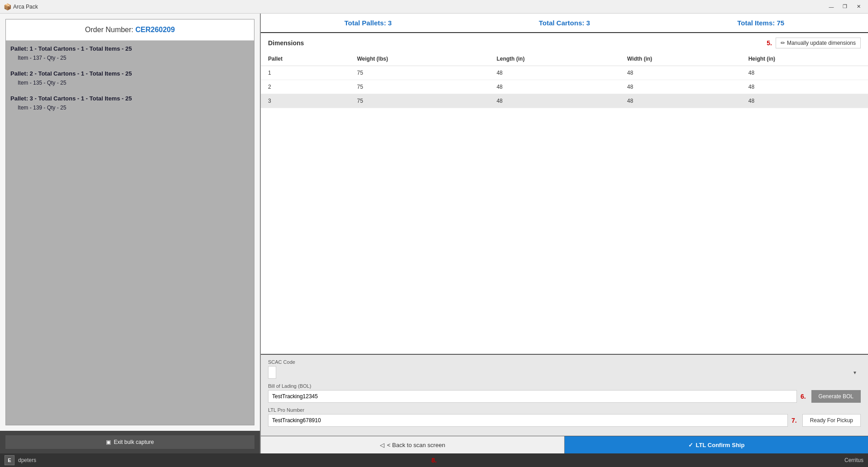 The height and width of the screenshot is (467, 868). I want to click on statusbar-username: dpeters, so click(27, 460).